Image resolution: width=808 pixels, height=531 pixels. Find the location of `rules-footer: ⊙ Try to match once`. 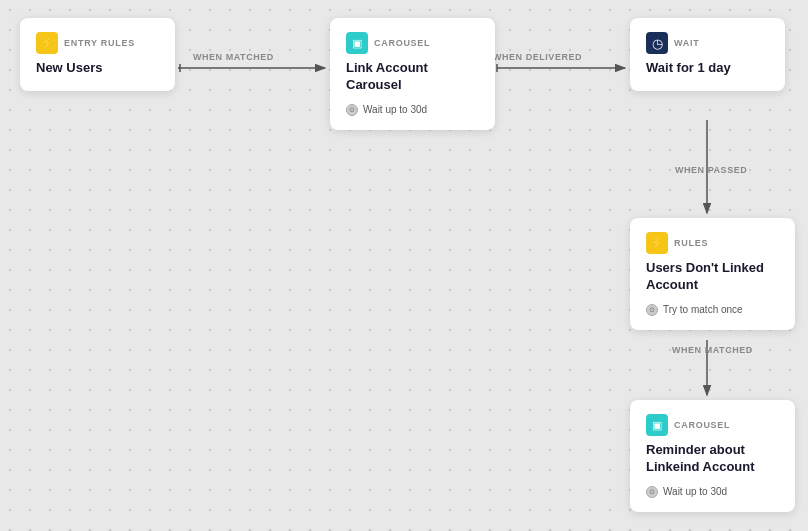

rules-footer: ⊙ Try to match once is located at coordinates (712, 310).